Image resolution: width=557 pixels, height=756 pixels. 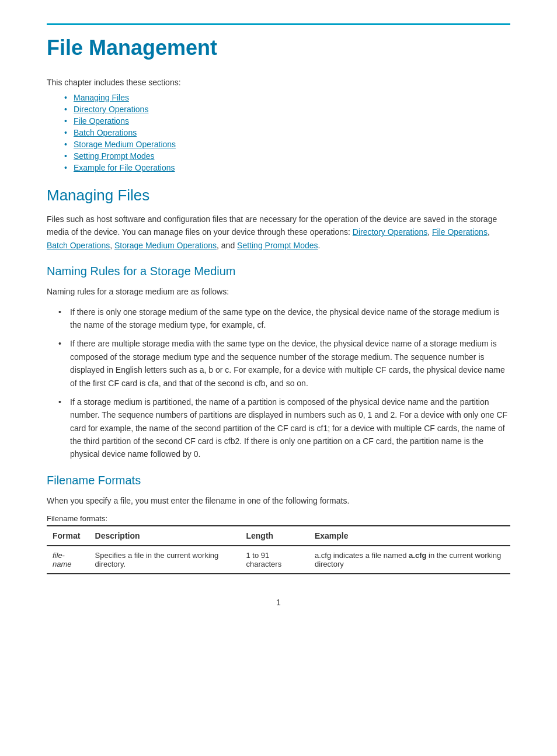 What do you see at coordinates (102, 98) in the screenshot?
I see `toc-link-managing-files: Managing Files` at bounding box center [102, 98].